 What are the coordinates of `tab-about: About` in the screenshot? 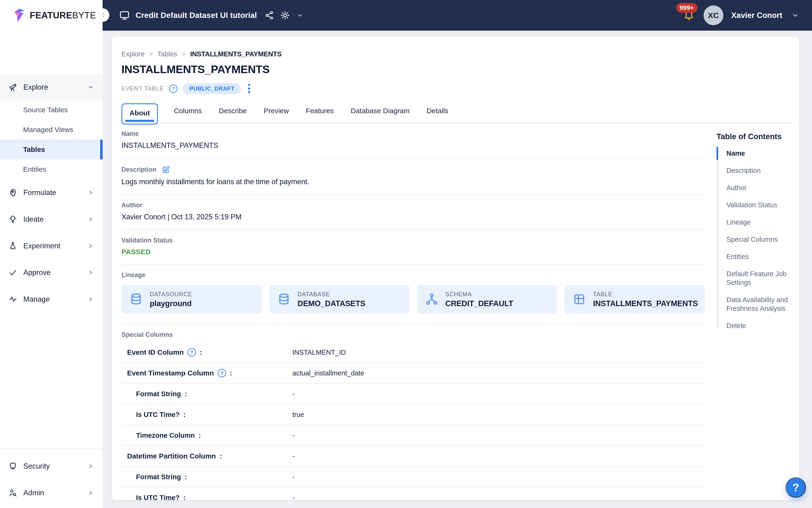 It's located at (140, 114).